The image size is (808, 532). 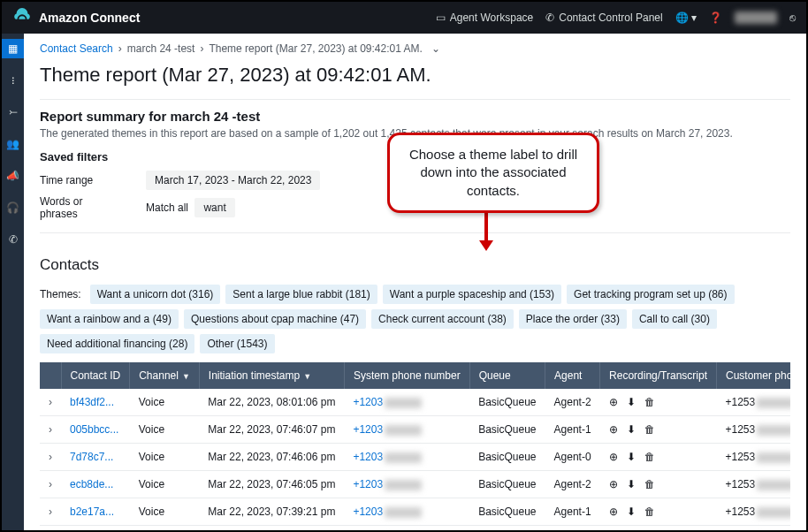 What do you see at coordinates (754, 376) in the screenshot?
I see `col-cust-phone: Customer phone number` at bounding box center [754, 376].